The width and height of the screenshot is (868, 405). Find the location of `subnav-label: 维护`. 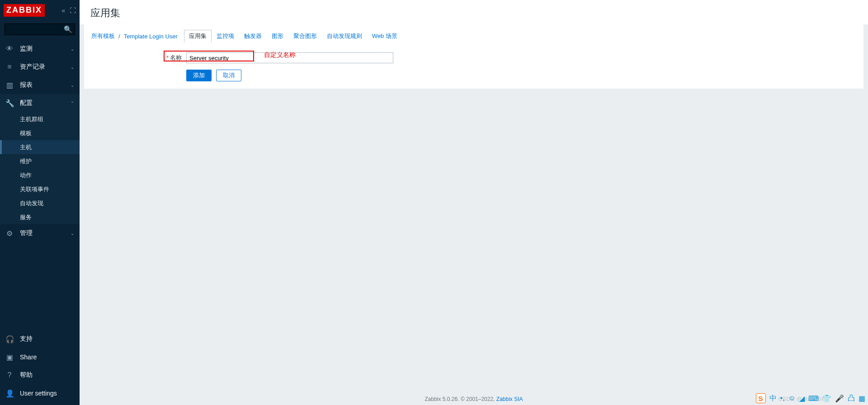

subnav-label: 维护 is located at coordinates (26, 161).